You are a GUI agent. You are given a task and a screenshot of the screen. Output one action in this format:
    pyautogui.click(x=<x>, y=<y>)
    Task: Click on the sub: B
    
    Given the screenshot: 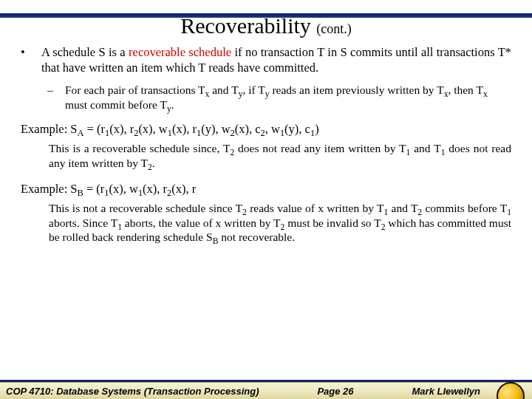 What is the action you would take?
    pyautogui.click(x=81, y=193)
    